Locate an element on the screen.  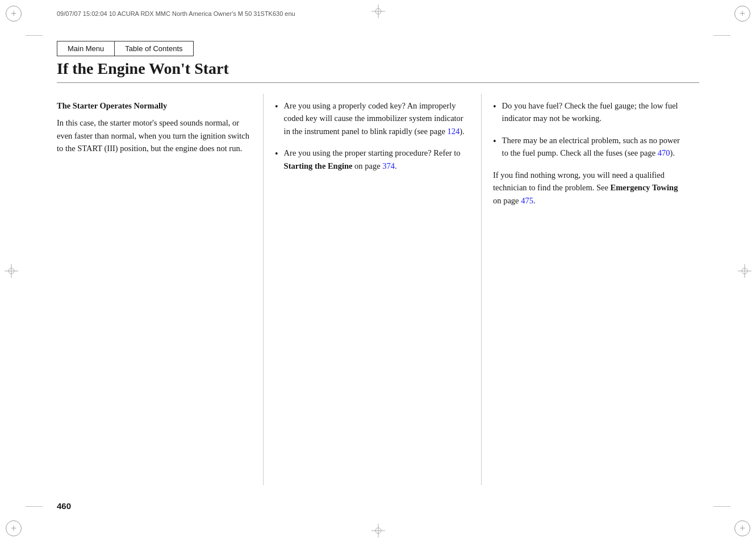
list-item: Are you using a properly coded key? An i… is located at coordinates (373, 118).